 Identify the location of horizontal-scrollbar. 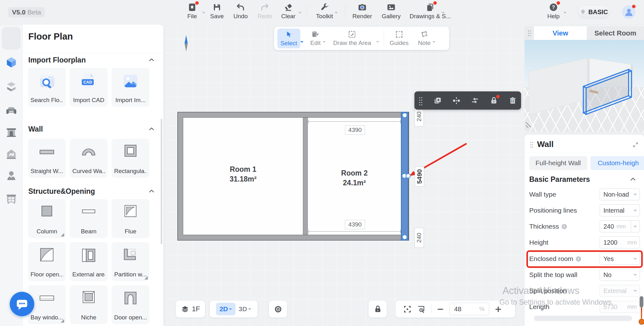
(583, 318).